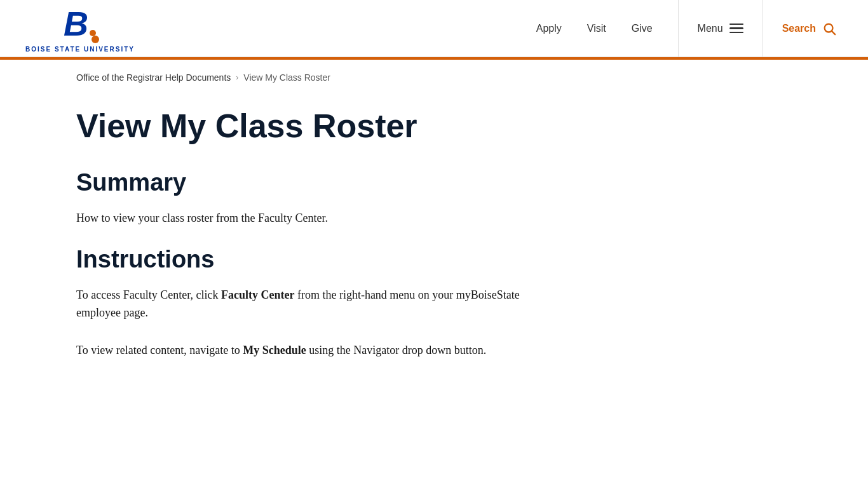  Describe the element at coordinates (397, 350) in the screenshot. I see `instructions-para2-after: using the Navigator drop down button.` at that location.